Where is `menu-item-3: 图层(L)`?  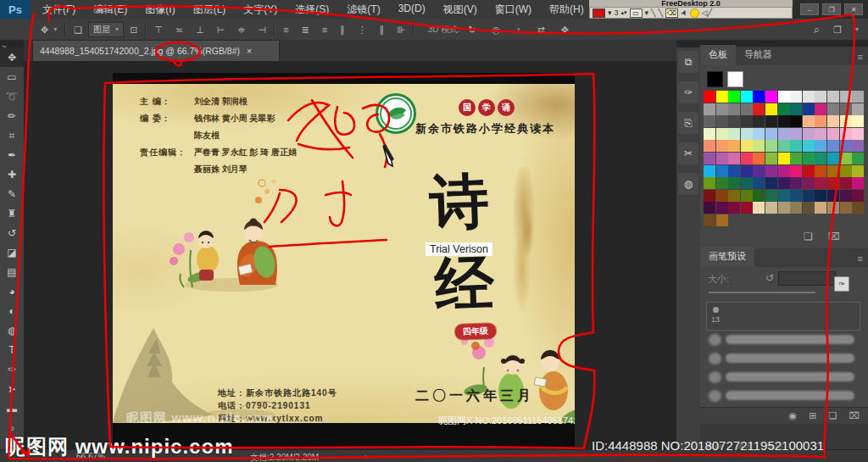 menu-item-3: 图层(L) is located at coordinates (210, 10).